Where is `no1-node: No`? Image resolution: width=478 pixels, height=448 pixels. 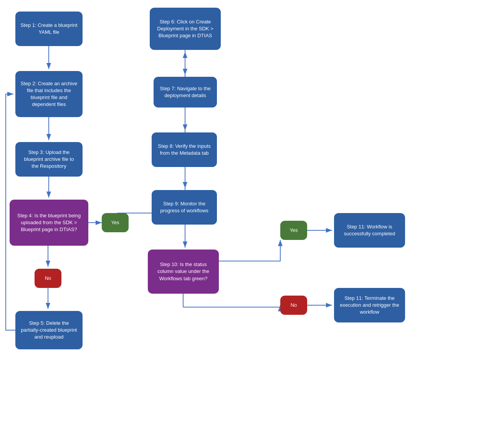
no1-node: No is located at coordinates (48, 278).